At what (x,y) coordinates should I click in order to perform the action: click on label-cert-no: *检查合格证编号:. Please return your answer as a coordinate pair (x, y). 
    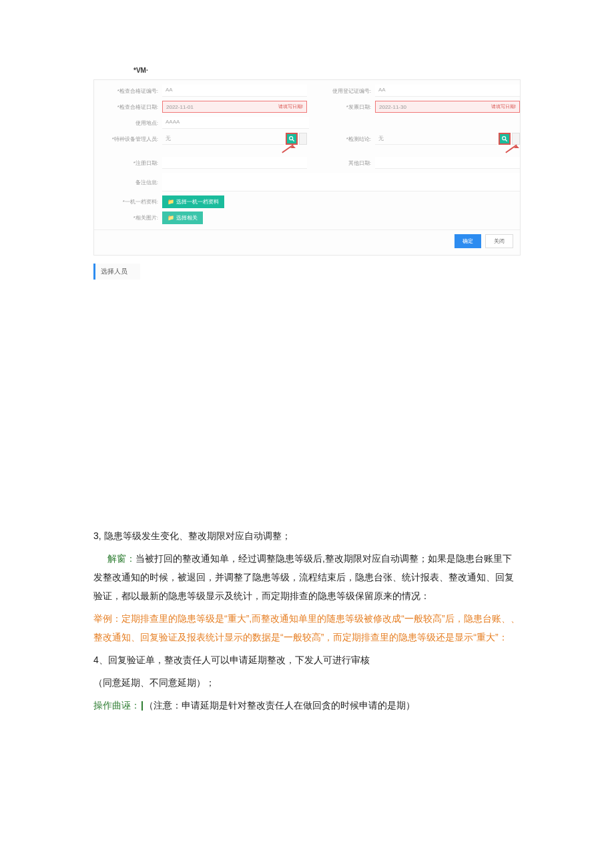
    Looking at the image, I should click on (128, 91).